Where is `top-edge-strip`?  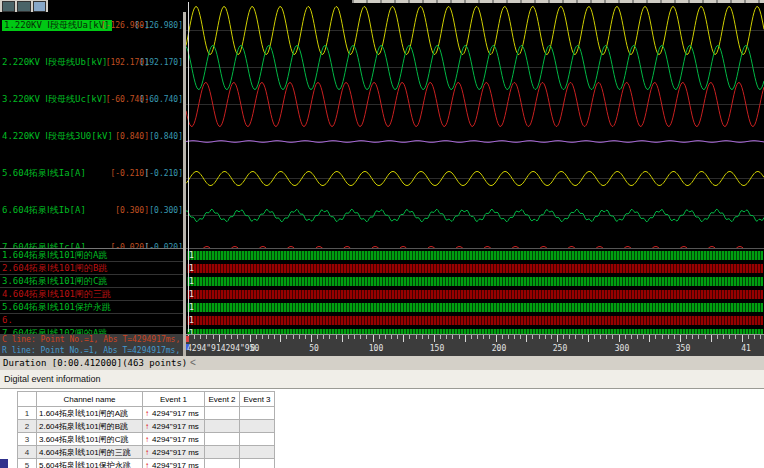 top-edge-strip is located at coordinates (558, 2).